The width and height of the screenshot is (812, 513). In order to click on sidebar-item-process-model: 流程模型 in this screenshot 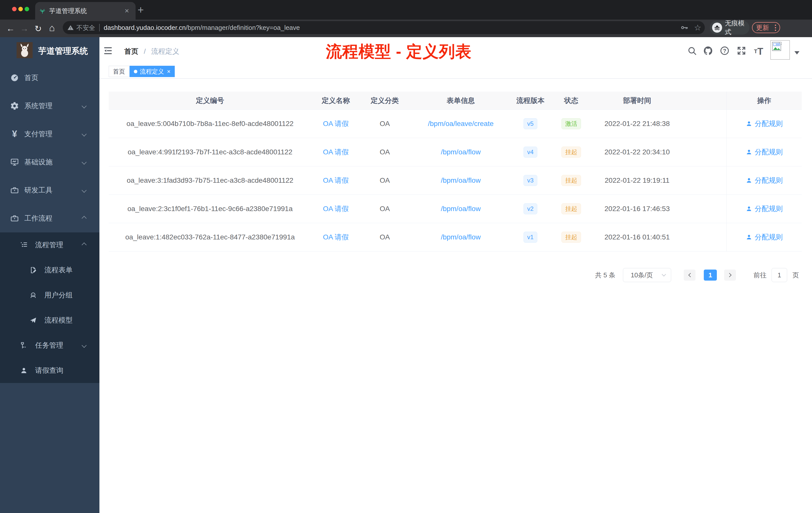, I will do `click(50, 320)`.